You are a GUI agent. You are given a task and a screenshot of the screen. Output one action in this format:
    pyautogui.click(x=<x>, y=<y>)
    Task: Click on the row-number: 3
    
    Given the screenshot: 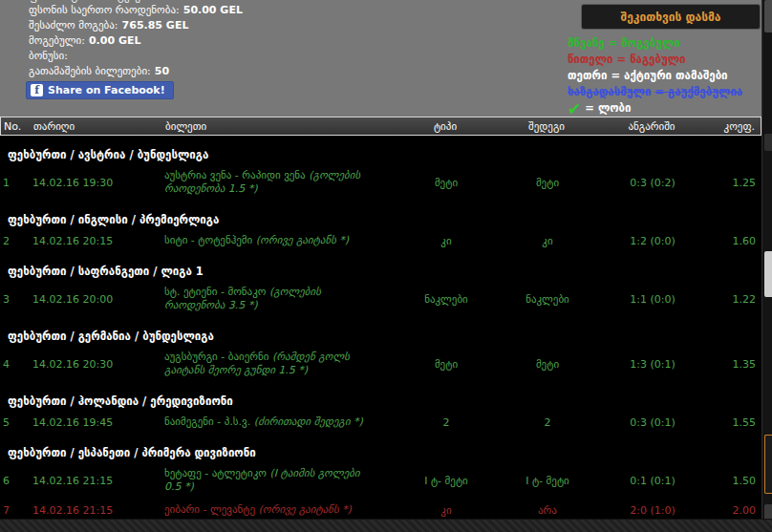 What is the action you would take?
    pyautogui.click(x=16, y=300)
    